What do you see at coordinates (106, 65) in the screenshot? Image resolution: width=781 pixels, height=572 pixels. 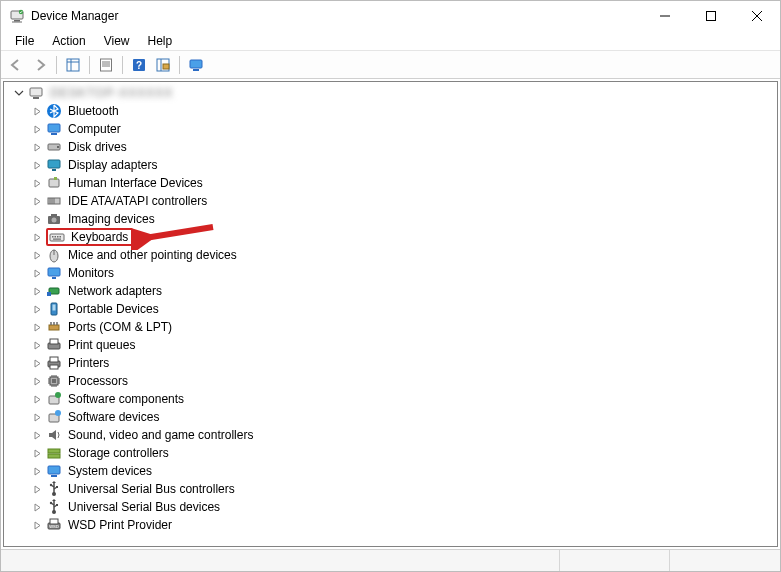 I see `properties-button` at bounding box center [106, 65].